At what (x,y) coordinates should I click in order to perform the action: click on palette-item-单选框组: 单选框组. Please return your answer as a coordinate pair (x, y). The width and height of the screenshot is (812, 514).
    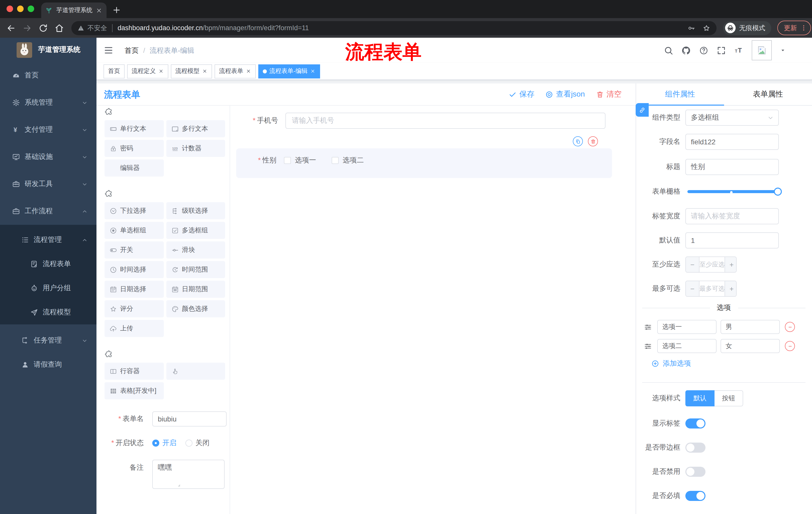
    Looking at the image, I should click on (134, 230).